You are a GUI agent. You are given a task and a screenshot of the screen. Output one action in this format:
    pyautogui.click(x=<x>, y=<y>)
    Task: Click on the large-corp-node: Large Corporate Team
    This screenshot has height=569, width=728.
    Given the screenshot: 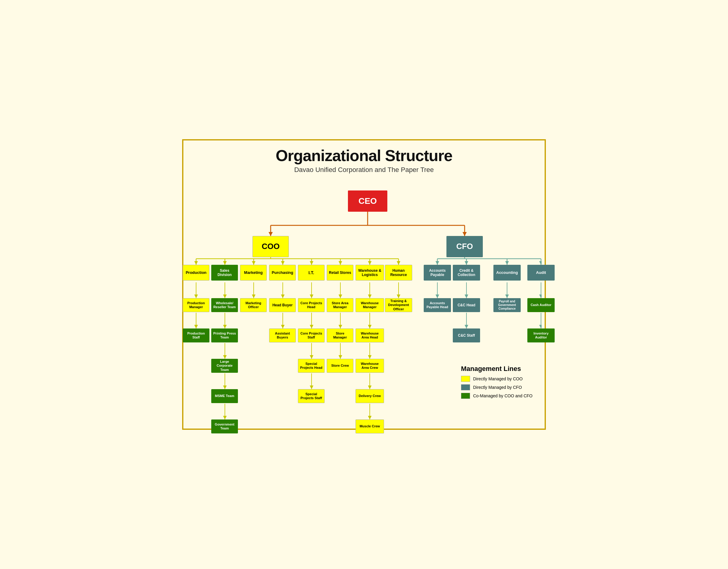 What is the action you would take?
    pyautogui.click(x=225, y=366)
    